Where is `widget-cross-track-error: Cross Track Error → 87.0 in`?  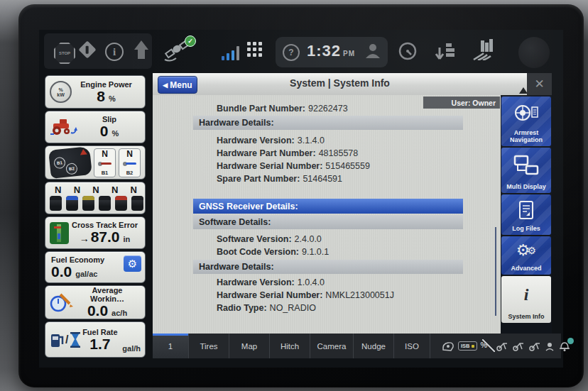
widget-cross-track-error: Cross Track Error → 87.0 in is located at coordinates (95, 233).